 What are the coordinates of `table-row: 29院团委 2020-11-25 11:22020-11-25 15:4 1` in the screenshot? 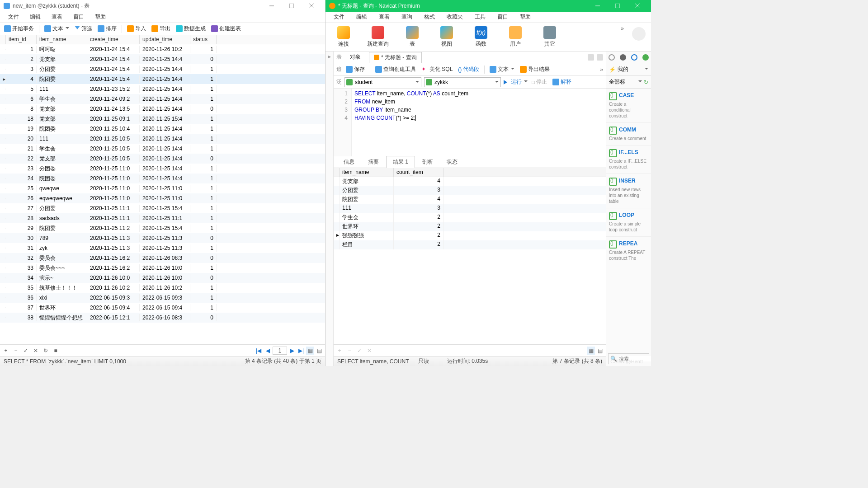 It's located at (163, 228).